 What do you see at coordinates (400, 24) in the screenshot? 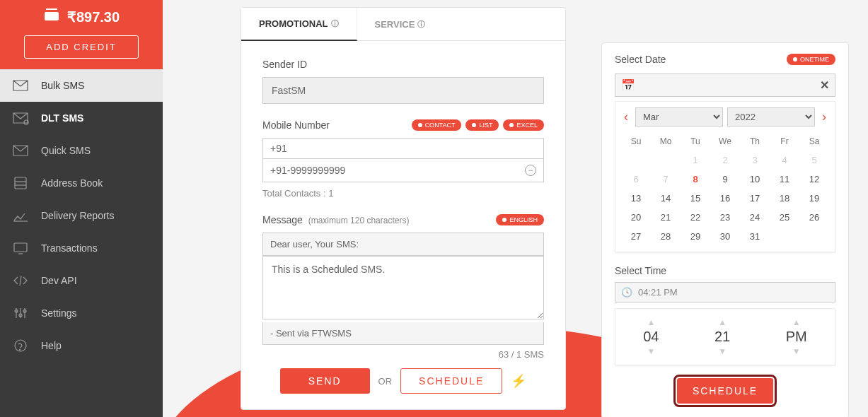
I see `tab-service: SERVICEⓘ` at bounding box center [400, 24].